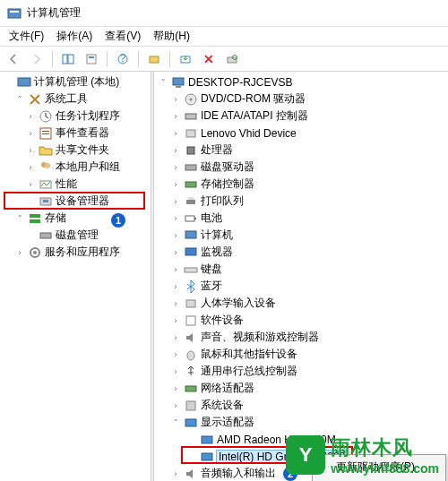  What do you see at coordinates (301, 133) in the screenshot?
I see `tree-lenovo: ›Lenovo Vhid Device` at bounding box center [301, 133].